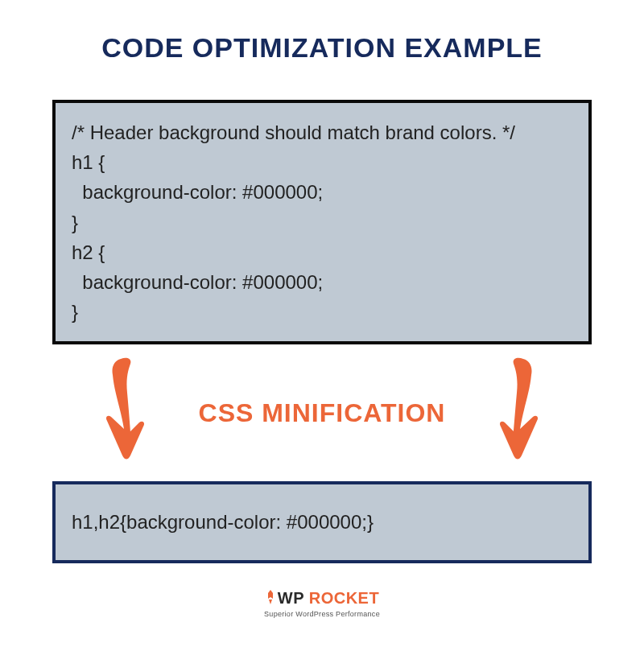 The image size is (644, 647). Describe the element at coordinates (322, 604) in the screenshot. I see `brand-logo: WP ROCKET Superior WordPress Performance` at that location.